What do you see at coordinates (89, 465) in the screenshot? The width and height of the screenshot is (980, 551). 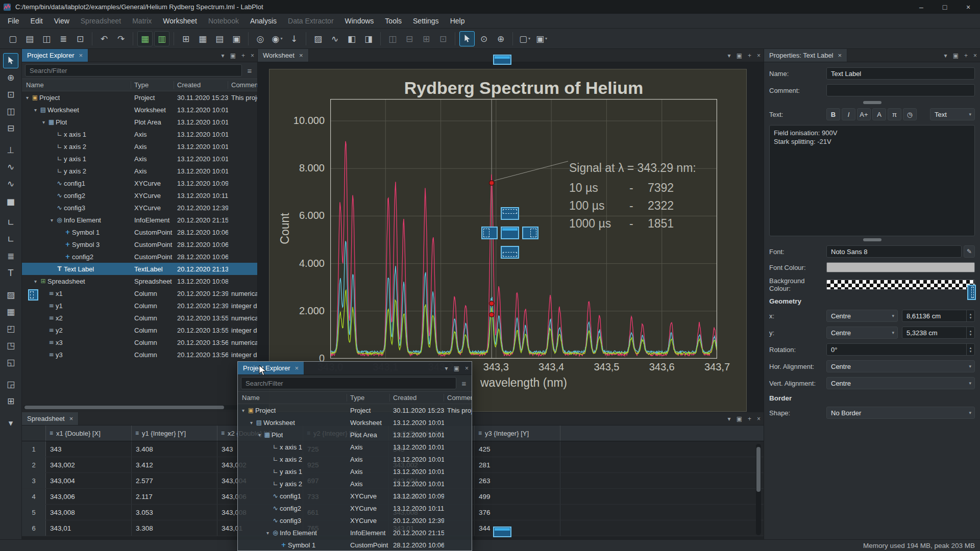 I see `table-cell: 343,002` at bounding box center [89, 465].